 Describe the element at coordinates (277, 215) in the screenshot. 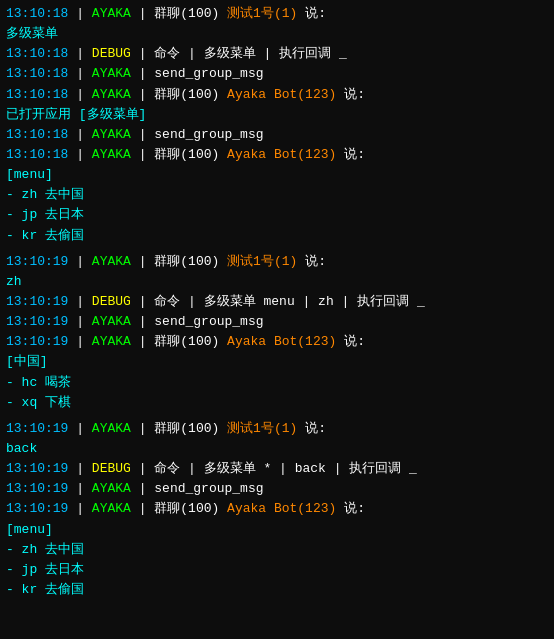

I see `plain-line: - jp 去日本` at that location.